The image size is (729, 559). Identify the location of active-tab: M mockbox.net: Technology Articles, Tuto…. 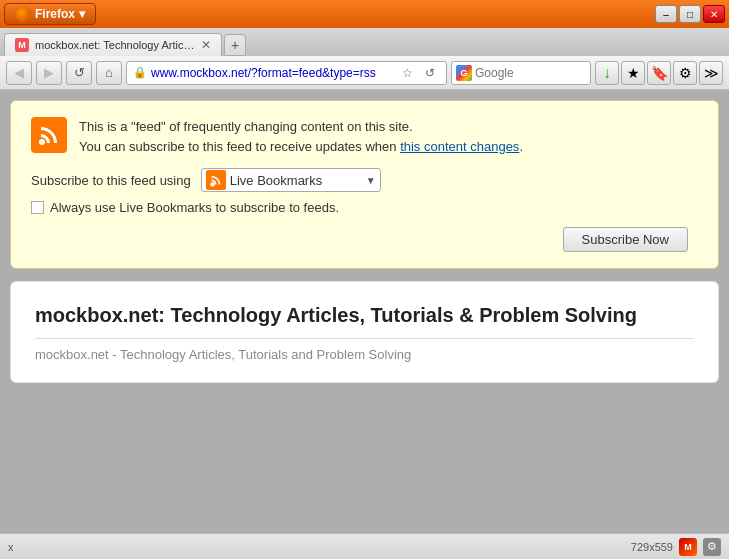
(113, 44).